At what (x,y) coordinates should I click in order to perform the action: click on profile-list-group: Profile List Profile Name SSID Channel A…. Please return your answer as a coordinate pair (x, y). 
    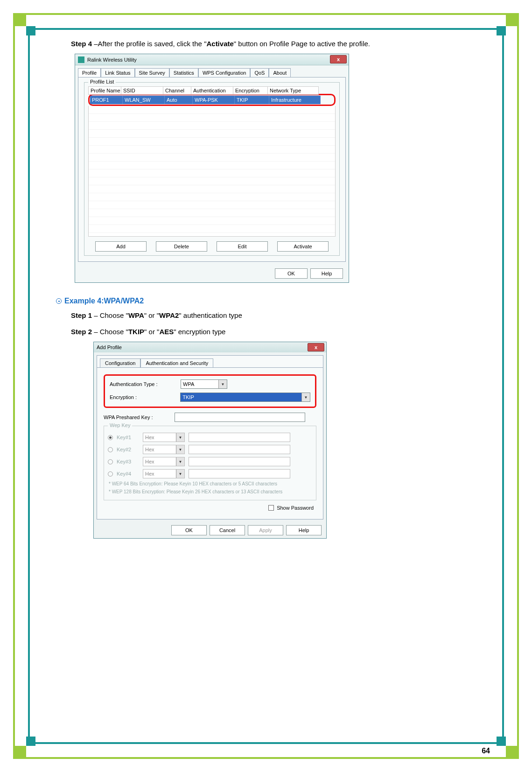
    Looking at the image, I should click on (212, 169).